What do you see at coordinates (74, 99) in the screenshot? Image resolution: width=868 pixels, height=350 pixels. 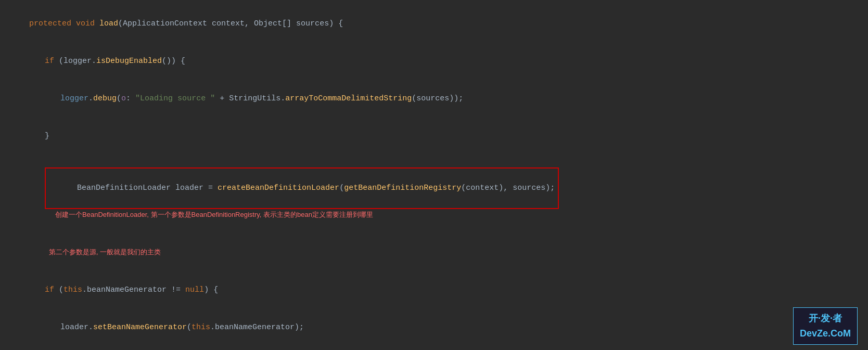 I see `logger-ref: logger` at bounding box center [74, 99].